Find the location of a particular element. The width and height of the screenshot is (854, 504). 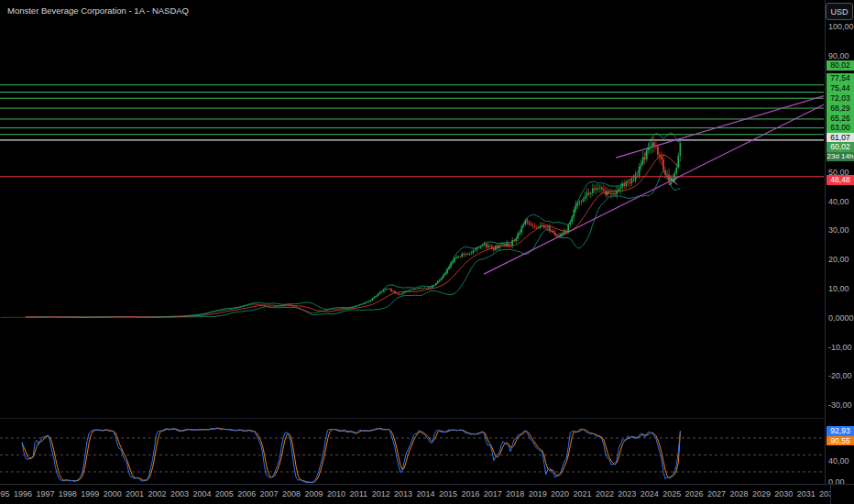

price-tick: 20,00 is located at coordinates (839, 259).